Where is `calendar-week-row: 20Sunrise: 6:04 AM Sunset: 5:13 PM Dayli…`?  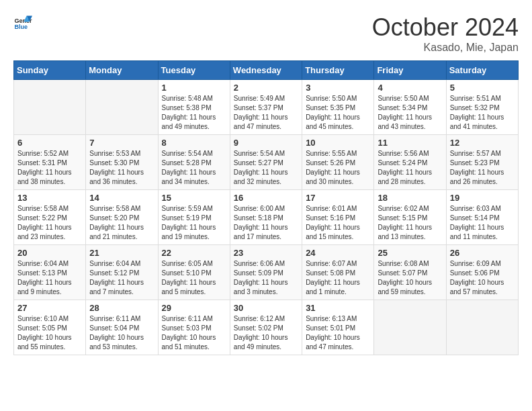
calendar-week-row: 20Sunrise: 6:04 AM Sunset: 5:13 PM Dayli… is located at coordinates (266, 273).